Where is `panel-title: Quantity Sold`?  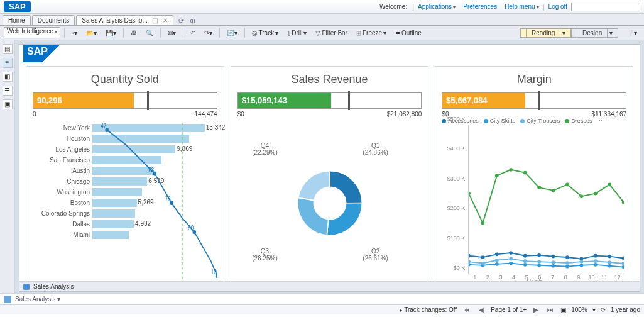
panel-title: Quantity Sold is located at coordinates (125, 79).